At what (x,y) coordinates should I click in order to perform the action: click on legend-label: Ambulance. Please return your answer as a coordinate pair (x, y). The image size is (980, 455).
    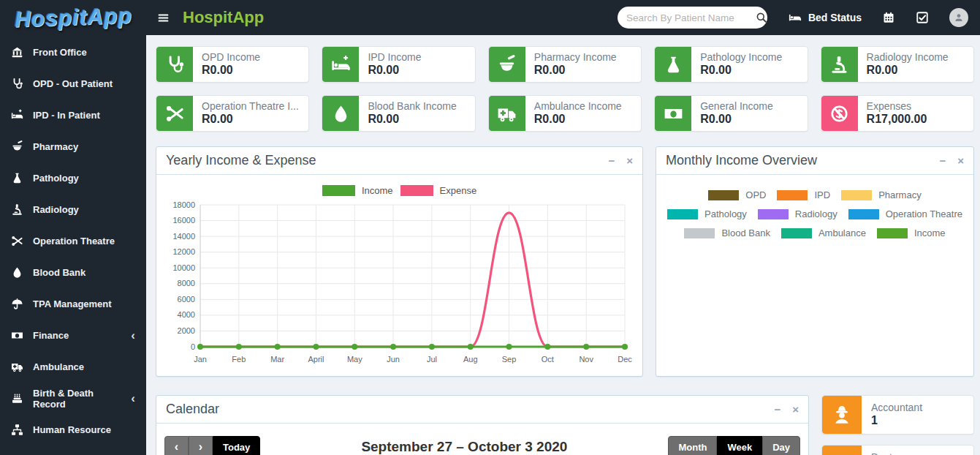
    Looking at the image, I should click on (842, 233).